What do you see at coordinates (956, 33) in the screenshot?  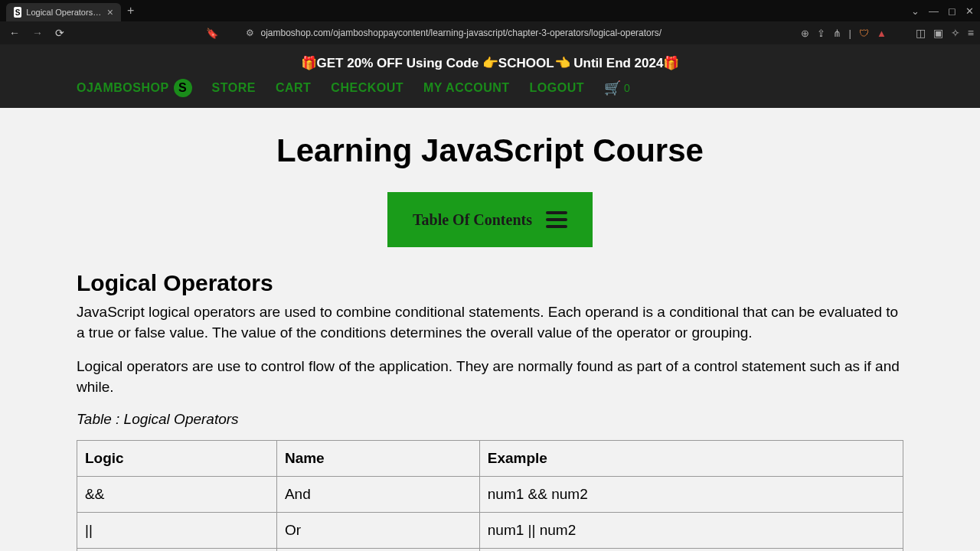 I see `extensions-icon: ✧` at bounding box center [956, 33].